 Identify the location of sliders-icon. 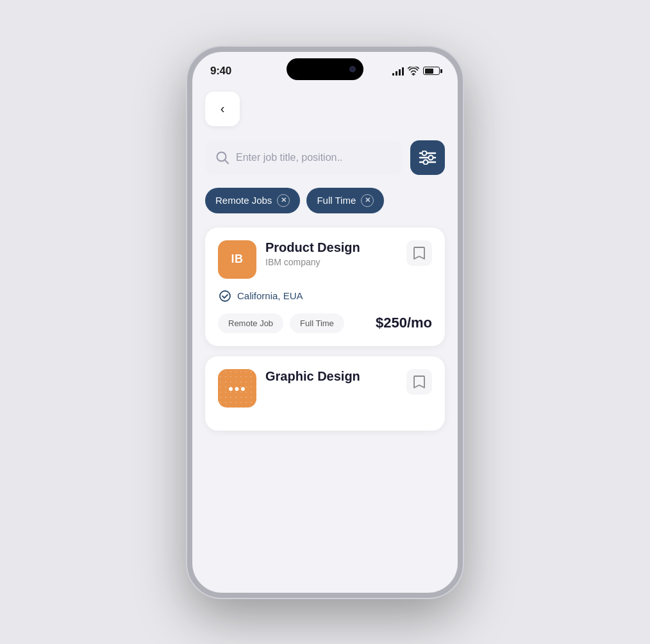
(428, 158).